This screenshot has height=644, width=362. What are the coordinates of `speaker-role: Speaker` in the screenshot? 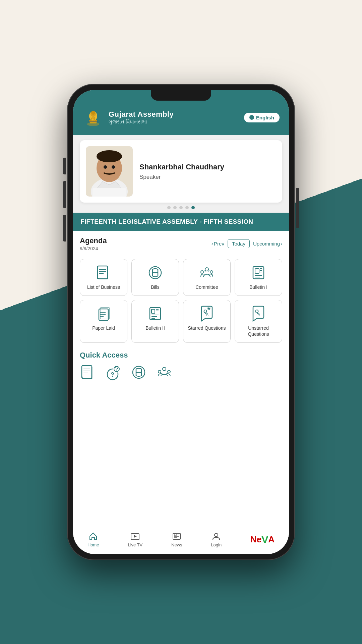 It's located at (208, 177).